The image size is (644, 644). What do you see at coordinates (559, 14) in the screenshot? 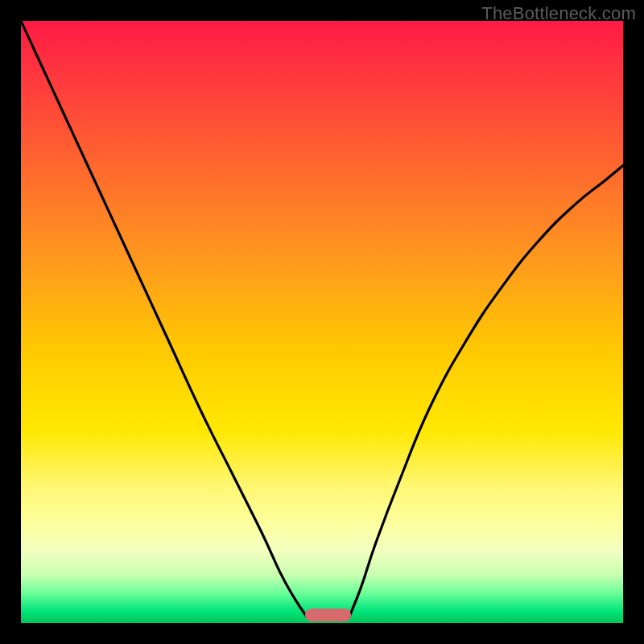
I see `watermark-text: TheBottleneck.com` at bounding box center [559, 14].